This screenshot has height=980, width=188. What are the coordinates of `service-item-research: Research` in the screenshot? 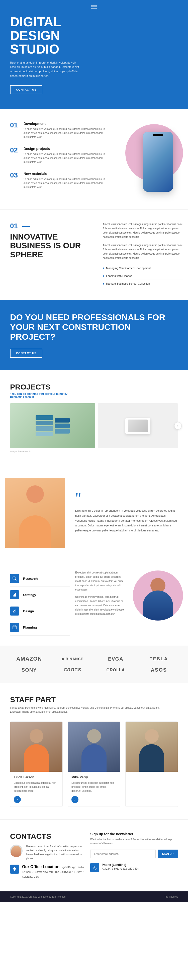 It's located at (40, 579).